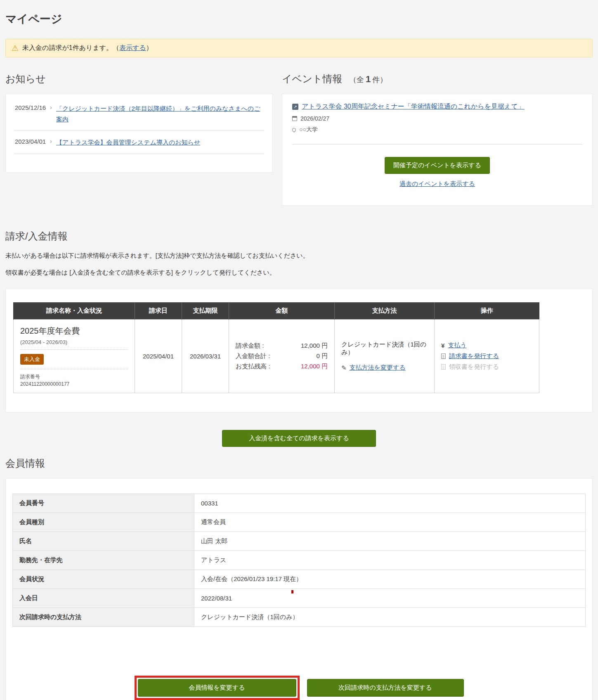 The height and width of the screenshot is (700, 598). Describe the element at coordinates (15, 48) in the screenshot. I see `warning-icon: ⚠` at that location.